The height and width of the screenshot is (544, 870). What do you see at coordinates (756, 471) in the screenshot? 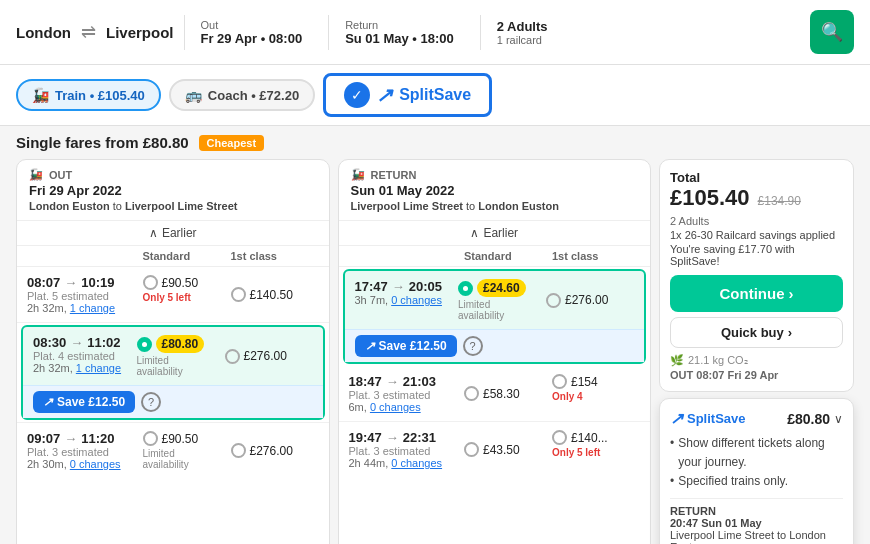
I see `splitsave-dropdown: ↗ SplitSave £80.80 ∨ •Show different tic…` at bounding box center [756, 471].